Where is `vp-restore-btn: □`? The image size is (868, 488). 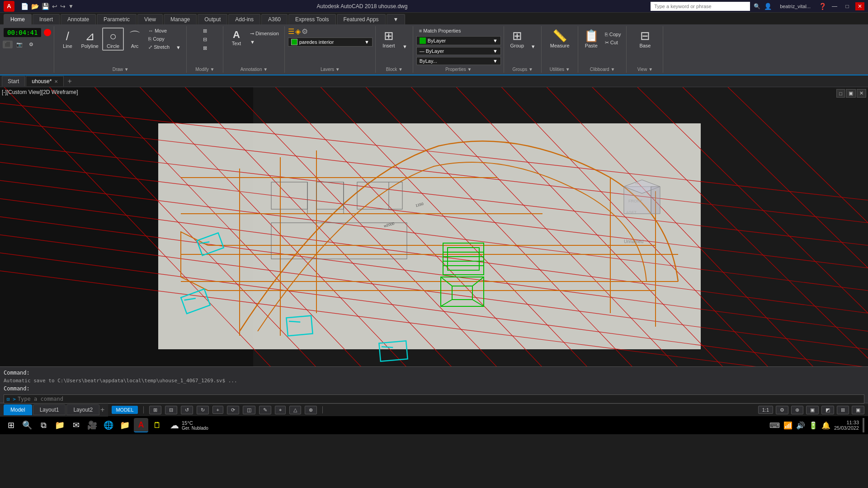
vp-restore-btn: □ is located at coordinates (841, 93).